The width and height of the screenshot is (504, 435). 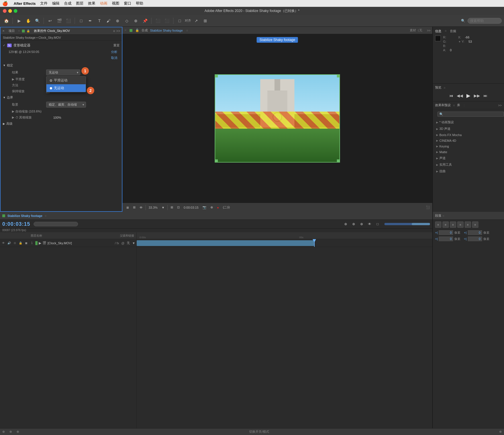 I want to click on motion-tool: ⬛, so click(x=158, y=21).